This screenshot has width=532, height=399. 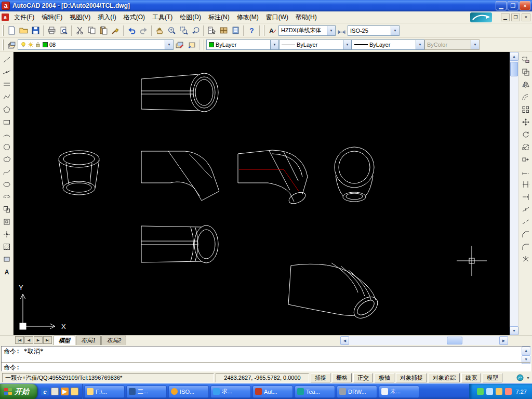 What do you see at coordinates (526, 72) in the screenshot?
I see `copy-object-button` at bounding box center [526, 72].